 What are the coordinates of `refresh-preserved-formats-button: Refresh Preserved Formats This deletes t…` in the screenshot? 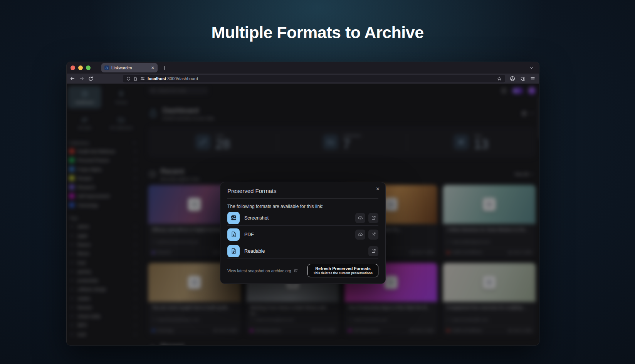 It's located at (343, 270).